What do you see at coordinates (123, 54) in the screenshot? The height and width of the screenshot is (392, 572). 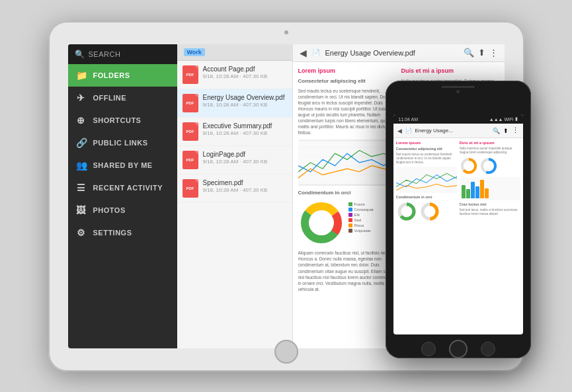 I see `search-bar: 🔍` at bounding box center [123, 54].